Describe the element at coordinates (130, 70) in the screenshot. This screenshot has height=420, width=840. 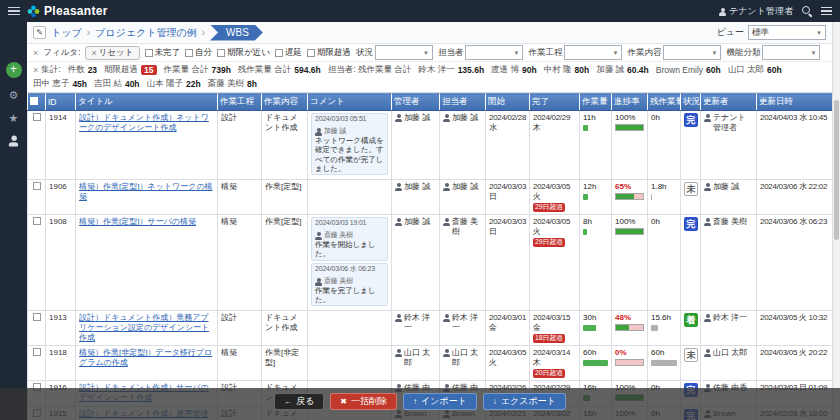
I see `aggregate-overdue: 期限超過15` at that location.